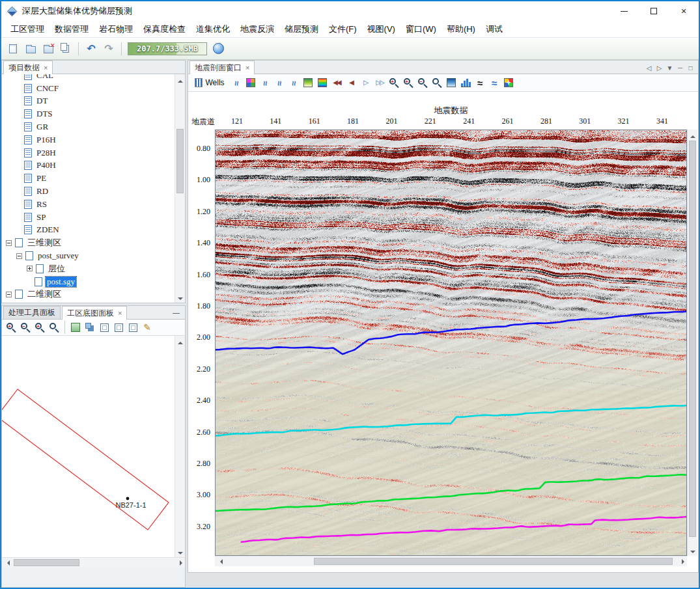 The height and width of the screenshot is (589, 700). Describe the element at coordinates (89, 204) in the screenshot. I see `tree-item-RS: RS` at that location.